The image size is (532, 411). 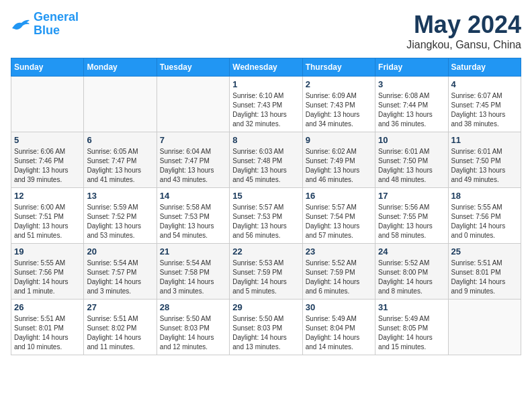 What do you see at coordinates (485, 251) in the screenshot?
I see `day-number: 25` at bounding box center [485, 251].